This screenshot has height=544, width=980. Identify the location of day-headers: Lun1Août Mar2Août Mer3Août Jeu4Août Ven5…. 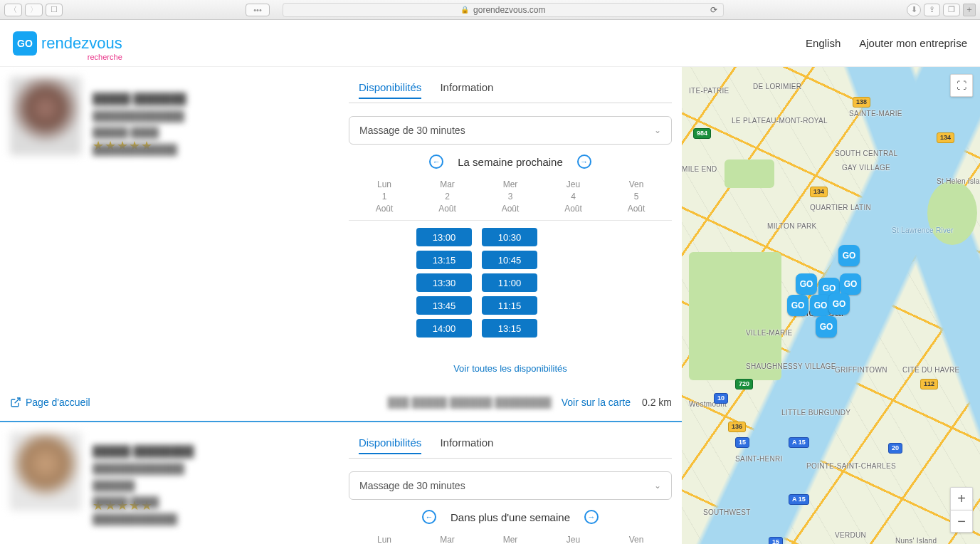
(510, 197).